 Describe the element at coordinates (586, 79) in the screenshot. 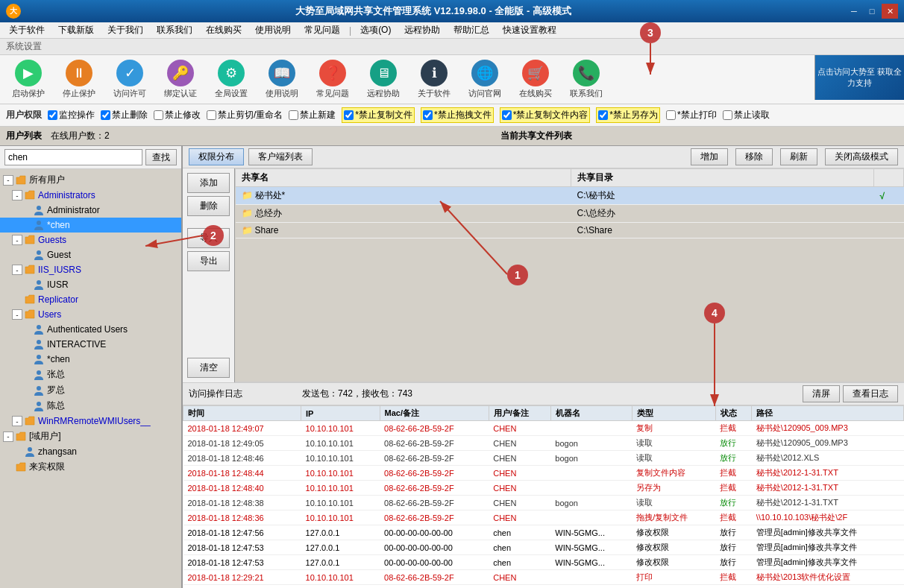

I see `toolbar-btn-11: 📞联系我们` at that location.